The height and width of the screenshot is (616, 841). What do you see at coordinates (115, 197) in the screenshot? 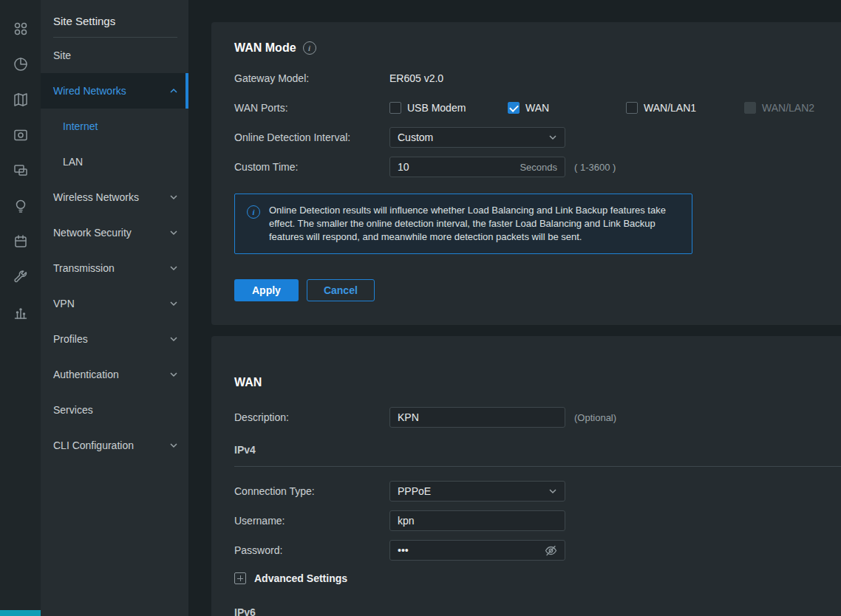
I see `sidebar-item-wireless-networks: Wireless Networks` at bounding box center [115, 197].